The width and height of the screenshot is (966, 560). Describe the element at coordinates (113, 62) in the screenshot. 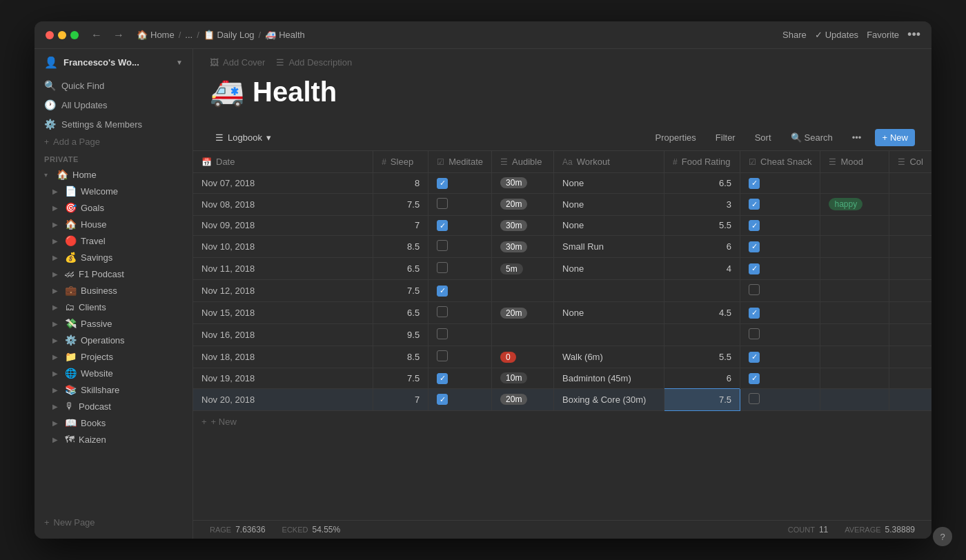

I see `workspace-header: 👤 Francesco's Wo... ▼` at that location.